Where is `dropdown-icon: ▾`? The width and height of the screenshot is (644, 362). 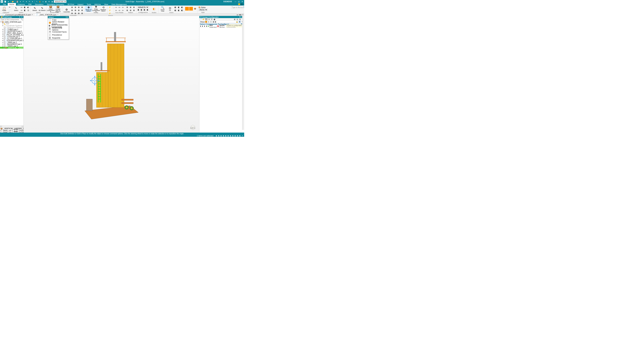 dropdown-icon: ▾ is located at coordinates (8, 1).